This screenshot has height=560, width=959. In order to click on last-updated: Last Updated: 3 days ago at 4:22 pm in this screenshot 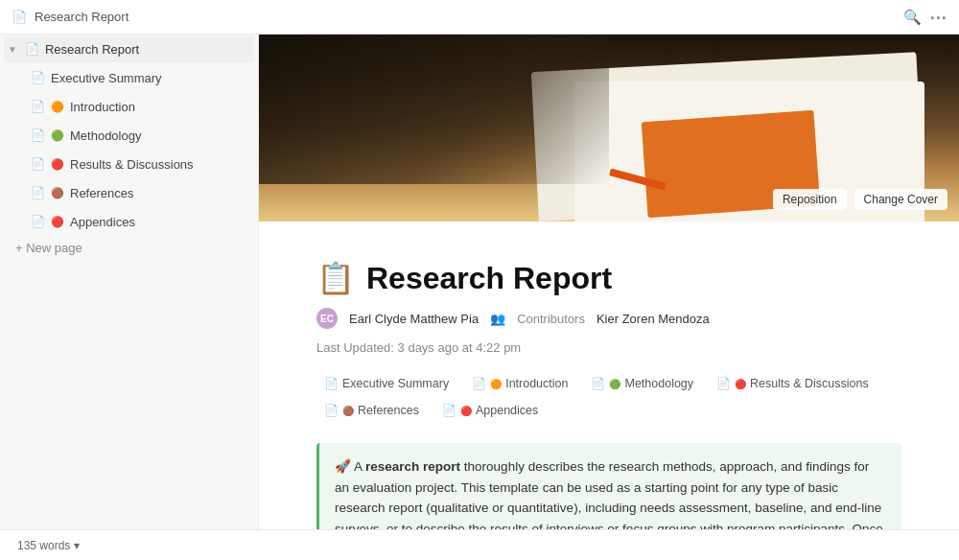, I will do `click(418, 347)`.